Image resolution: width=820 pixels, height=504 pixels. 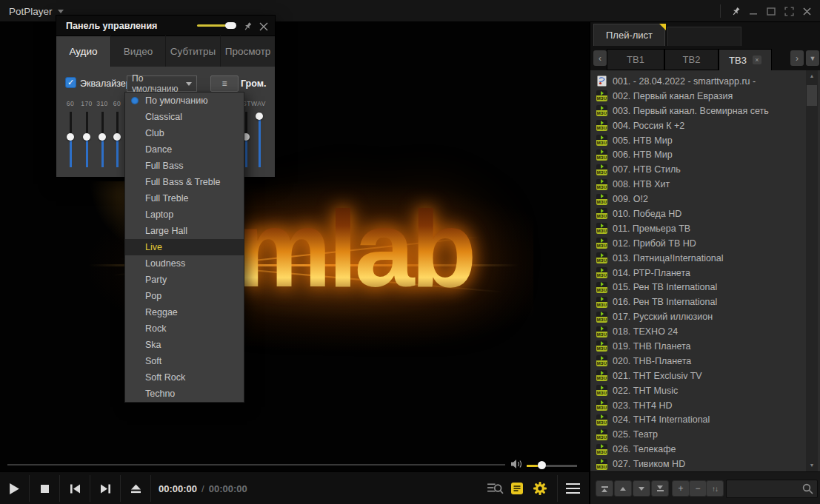 What do you see at coordinates (224, 84) in the screenshot?
I see `equalizer-menu-button: ≡` at bounding box center [224, 84].